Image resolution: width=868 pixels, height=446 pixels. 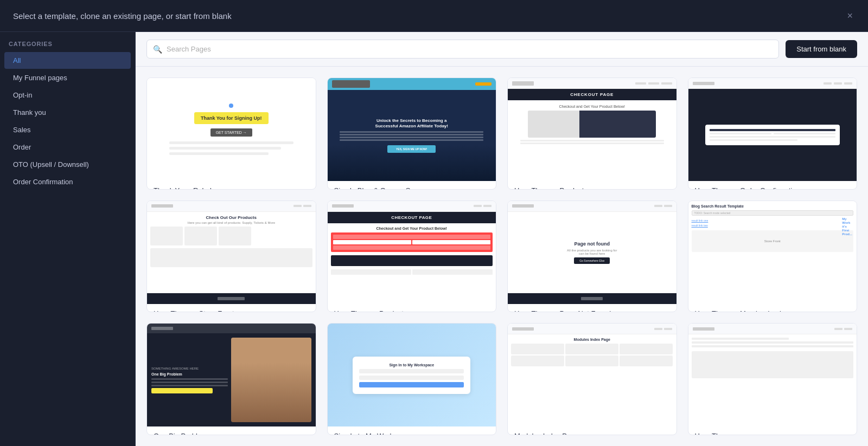 I want to click on rebel-cta: GET STARTED →, so click(x=231, y=132).